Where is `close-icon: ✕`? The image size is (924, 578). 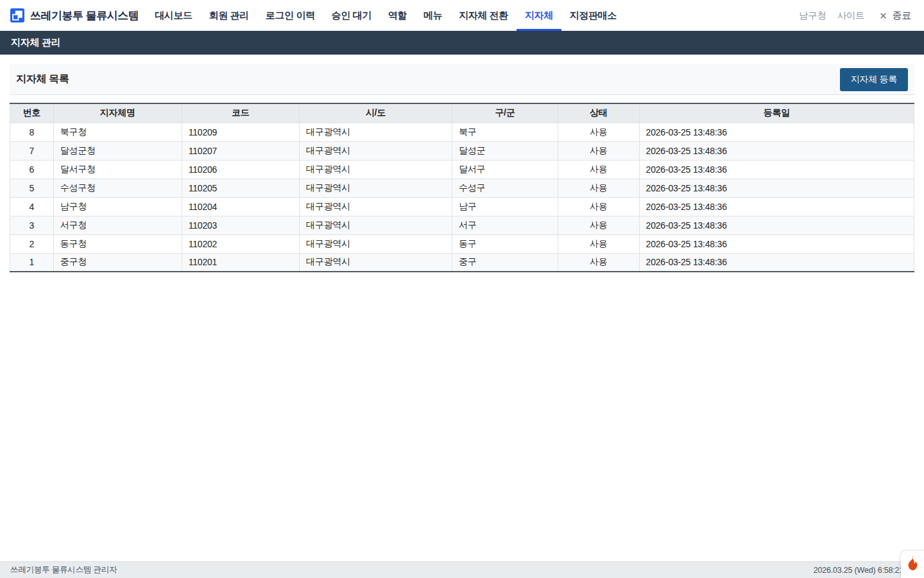 close-icon: ✕ is located at coordinates (883, 15).